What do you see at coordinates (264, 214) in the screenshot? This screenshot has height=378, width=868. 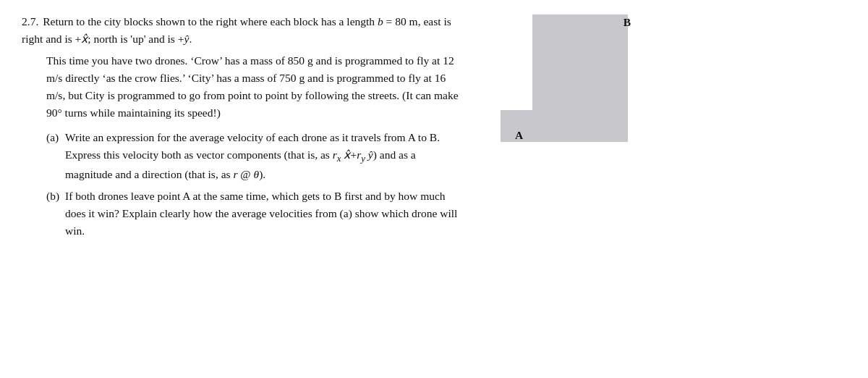 I see `sub-b-text: If both drones leave point A at the same…` at bounding box center [264, 214].